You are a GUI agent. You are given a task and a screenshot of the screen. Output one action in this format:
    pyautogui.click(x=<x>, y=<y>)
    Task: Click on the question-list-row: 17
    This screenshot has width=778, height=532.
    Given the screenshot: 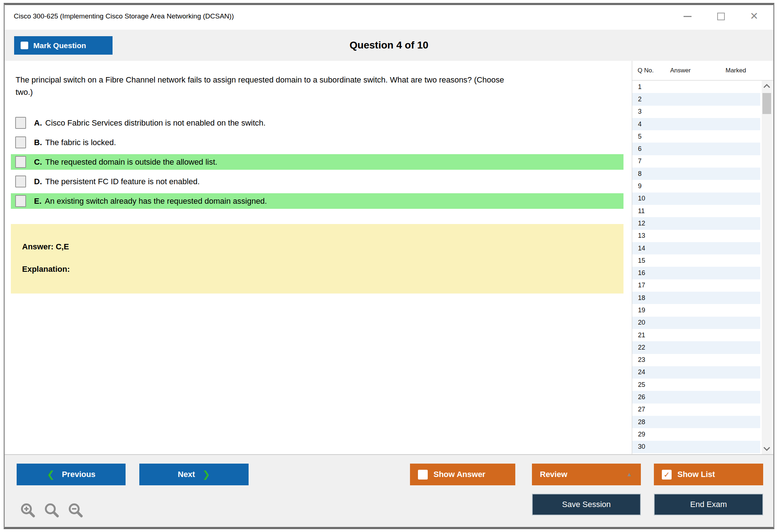 What is the action you would take?
    pyautogui.click(x=696, y=286)
    